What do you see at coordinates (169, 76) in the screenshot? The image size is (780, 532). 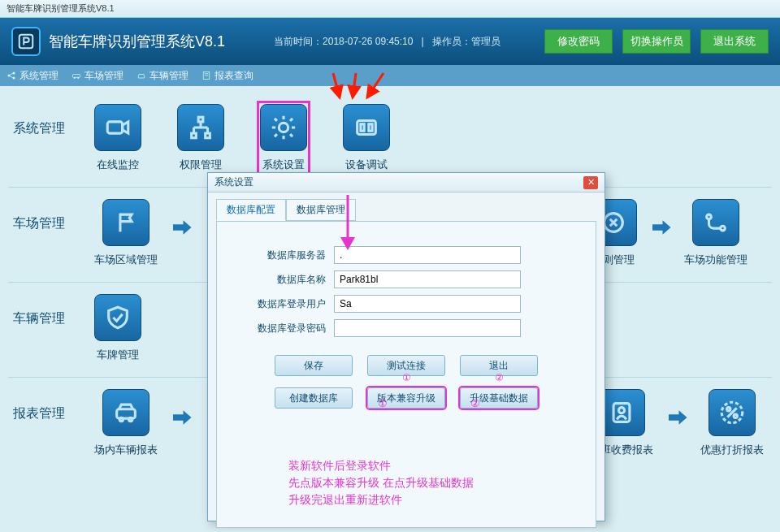 I see `nav-vehicle-label: 车辆管理` at bounding box center [169, 76].